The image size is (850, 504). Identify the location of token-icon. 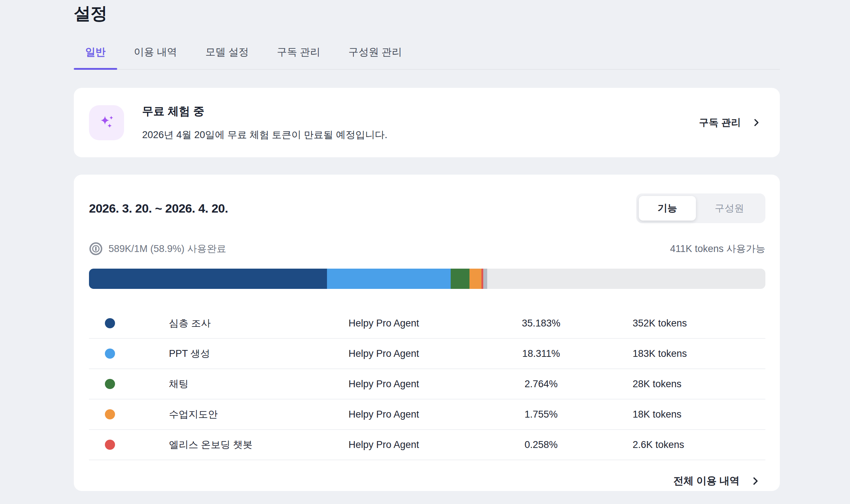
(96, 249).